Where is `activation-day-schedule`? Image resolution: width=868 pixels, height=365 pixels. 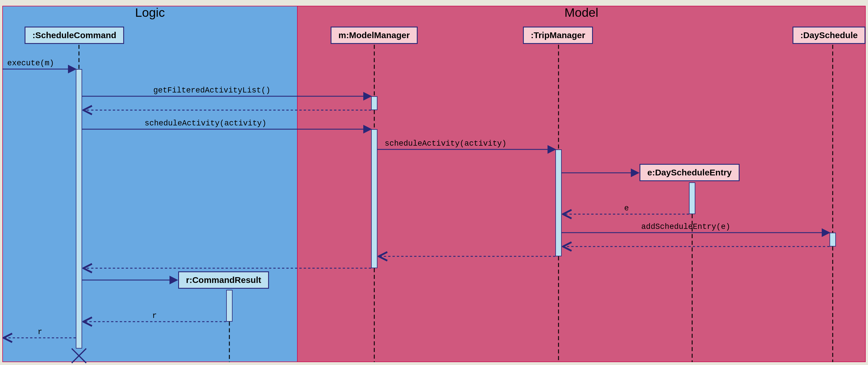 activation-day-schedule is located at coordinates (833, 240).